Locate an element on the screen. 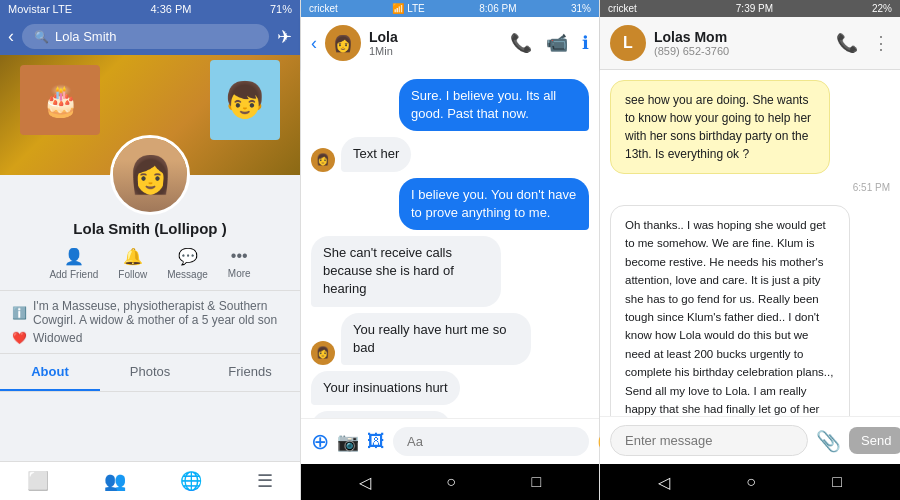 This screenshot has width=900, height=500. add-friend-icon: 👤 is located at coordinates (74, 256).